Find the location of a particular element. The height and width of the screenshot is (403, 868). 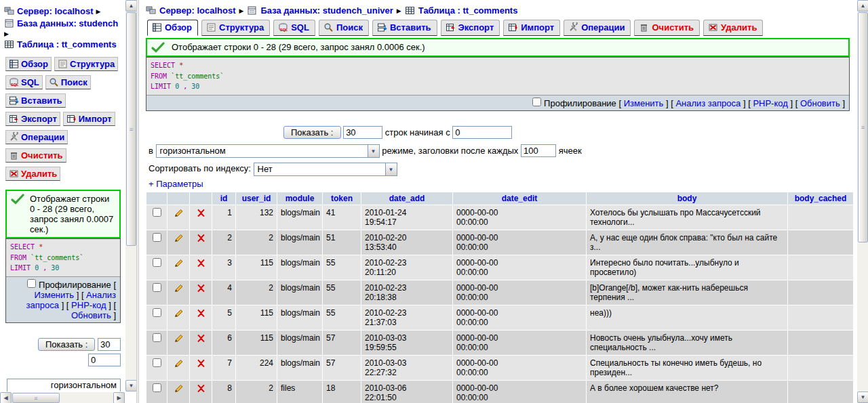

column-header-module: module is located at coordinates (300, 198).